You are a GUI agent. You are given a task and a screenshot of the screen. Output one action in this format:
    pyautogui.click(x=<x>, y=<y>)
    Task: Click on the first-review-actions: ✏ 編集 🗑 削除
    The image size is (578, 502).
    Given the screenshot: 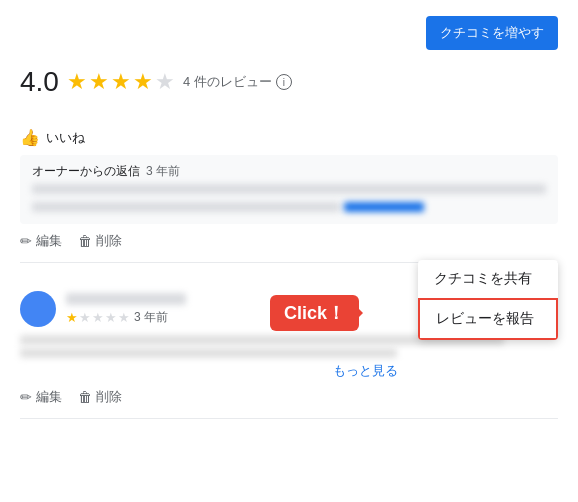 What is the action you would take?
    pyautogui.click(x=289, y=241)
    